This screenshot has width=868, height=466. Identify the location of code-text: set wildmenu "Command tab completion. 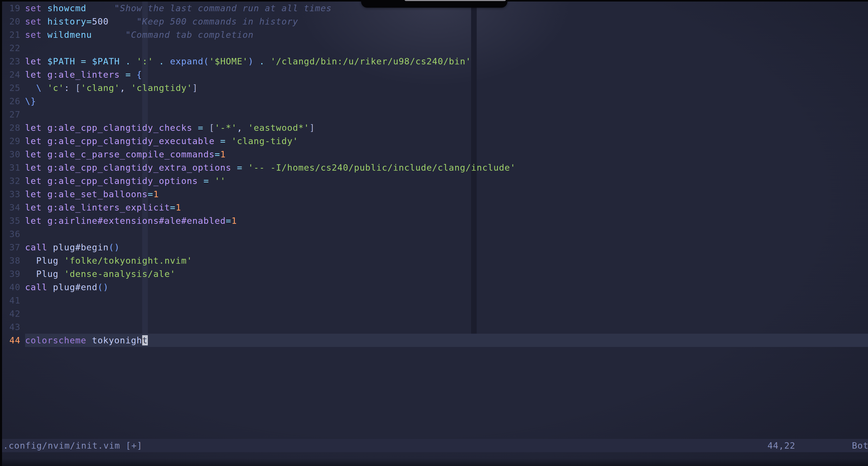
(140, 35).